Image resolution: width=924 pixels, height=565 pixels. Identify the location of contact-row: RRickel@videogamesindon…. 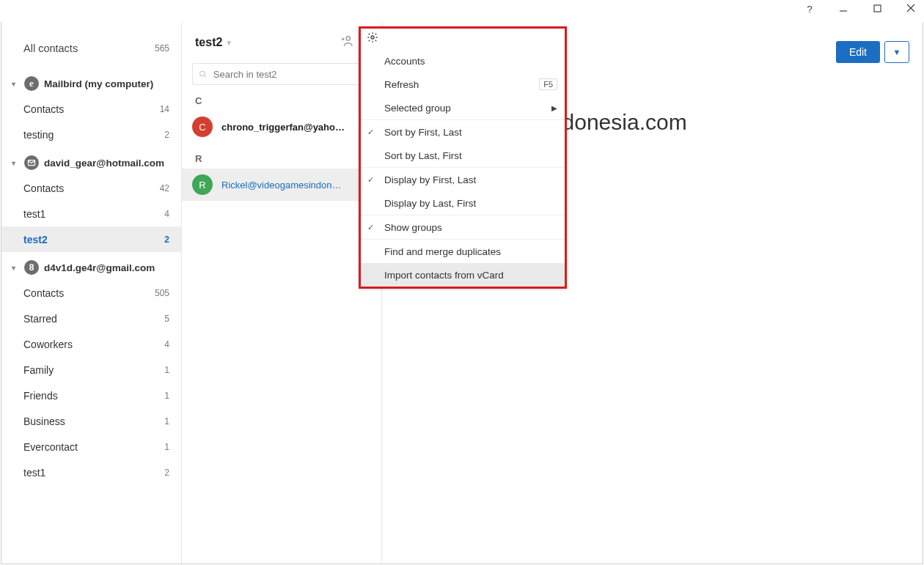
(282, 185).